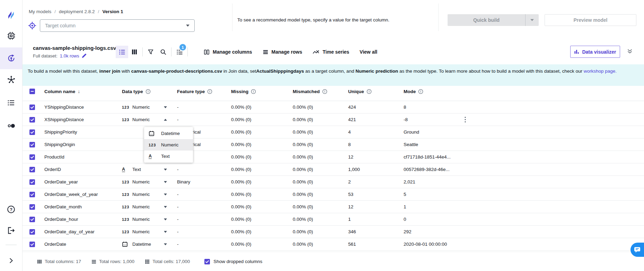 This screenshot has height=271, width=644. I want to click on breadcrumb-item: deployment 2.8.2, so click(77, 12).